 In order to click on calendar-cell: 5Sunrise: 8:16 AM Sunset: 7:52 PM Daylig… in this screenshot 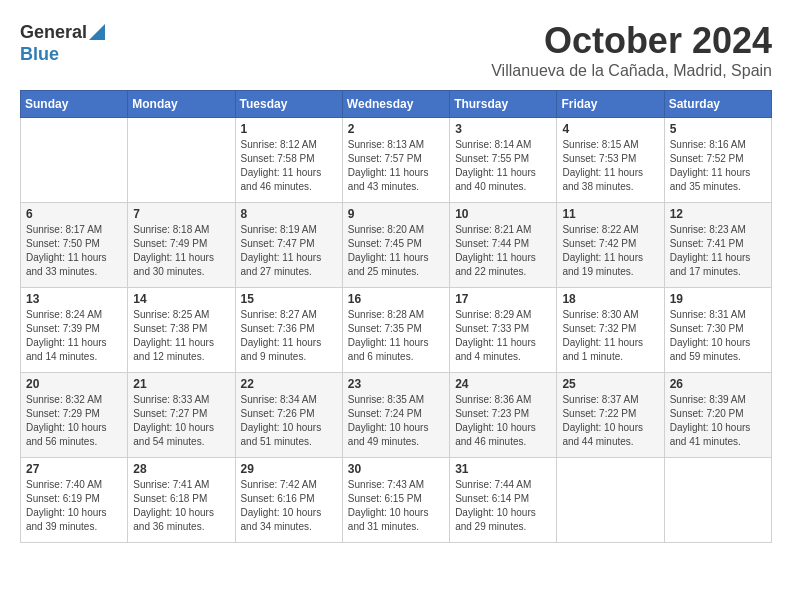, I will do `click(718, 160)`.